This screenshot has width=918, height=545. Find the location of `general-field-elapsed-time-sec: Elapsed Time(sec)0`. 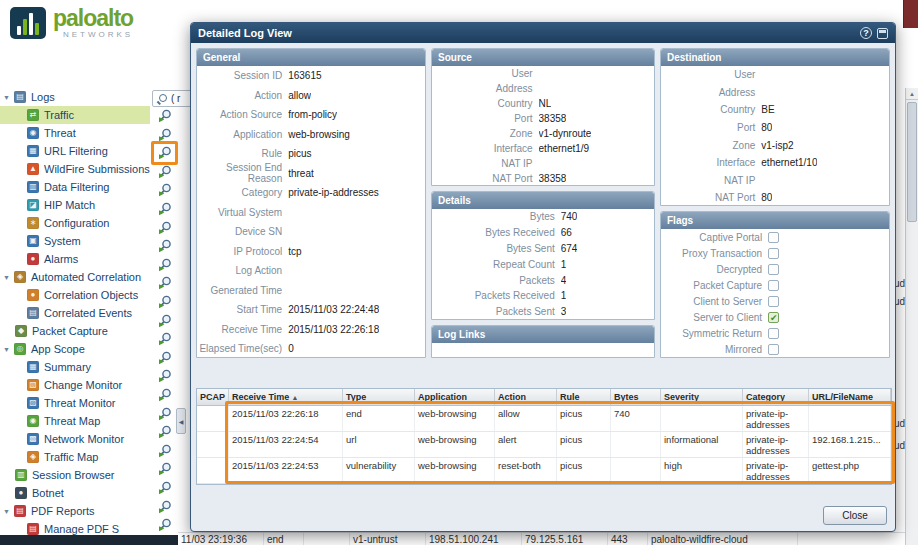

general-field-elapsed-time-sec: Elapsed Time(sec)0 is located at coordinates (311, 348).